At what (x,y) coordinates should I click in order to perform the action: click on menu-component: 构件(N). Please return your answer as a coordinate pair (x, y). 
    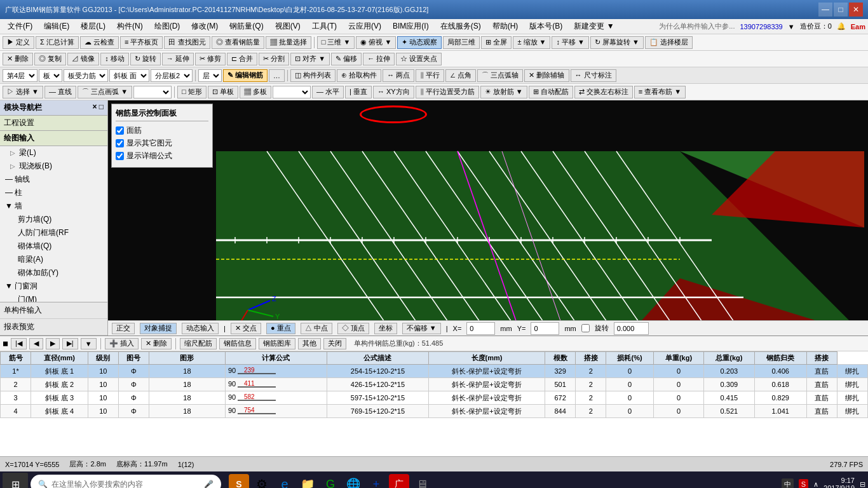
    Looking at the image, I should click on (130, 27).